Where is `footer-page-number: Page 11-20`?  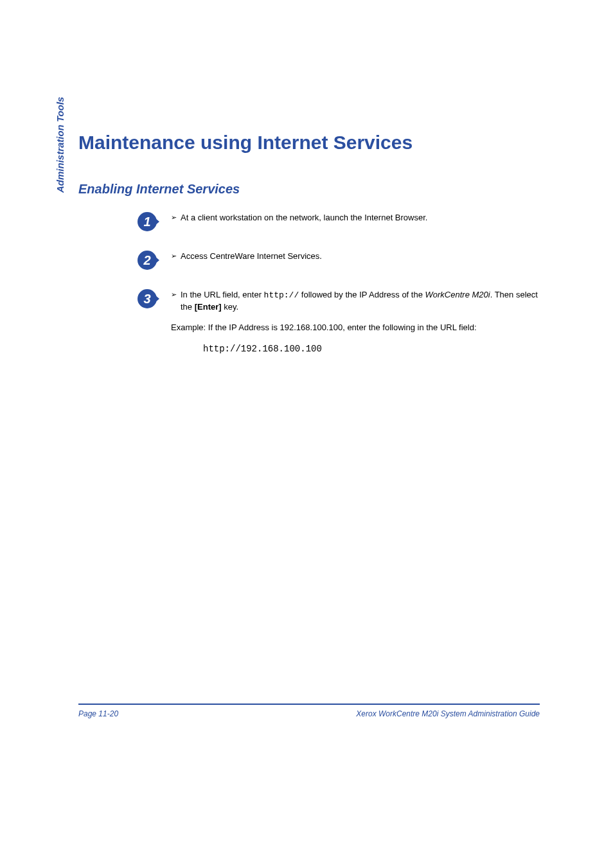
footer-page-number: Page 11-20 is located at coordinates (98, 714).